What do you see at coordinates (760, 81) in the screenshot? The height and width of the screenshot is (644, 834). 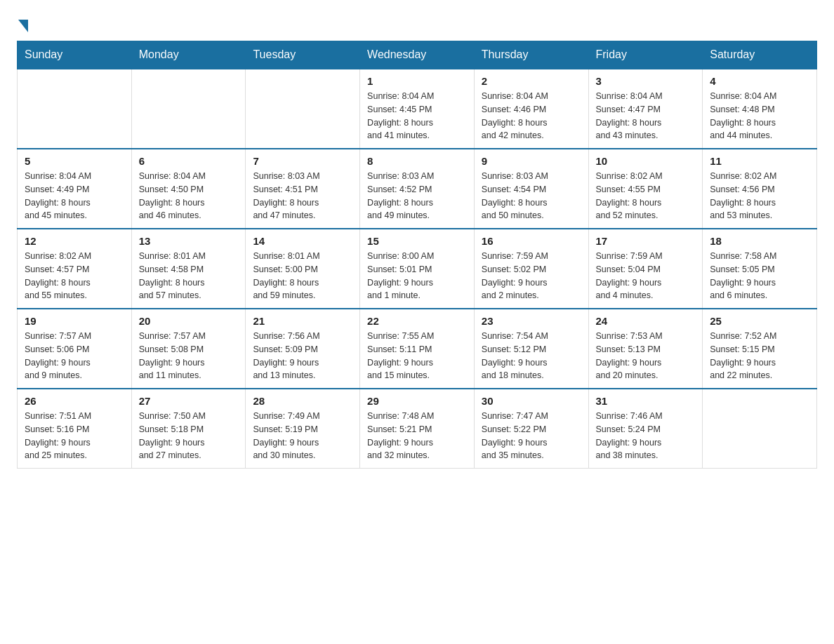 I see `day-number: 4` at bounding box center [760, 81].